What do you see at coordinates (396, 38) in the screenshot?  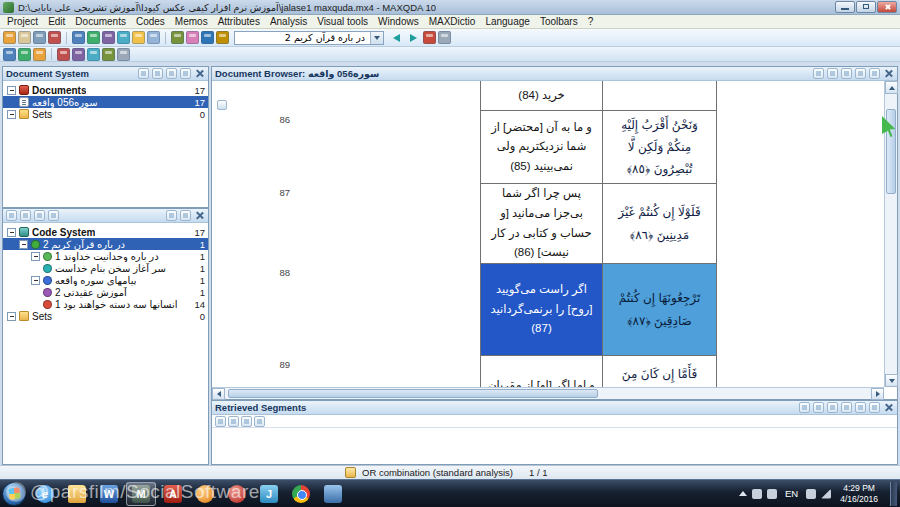 I see `previous-search-hit-button` at bounding box center [396, 38].